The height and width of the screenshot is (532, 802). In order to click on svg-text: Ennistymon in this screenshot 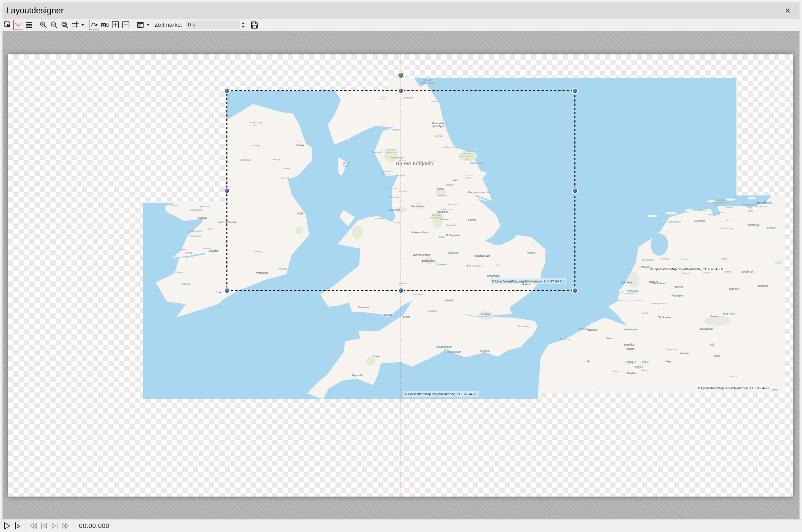, I will do `click(195, 236)`.